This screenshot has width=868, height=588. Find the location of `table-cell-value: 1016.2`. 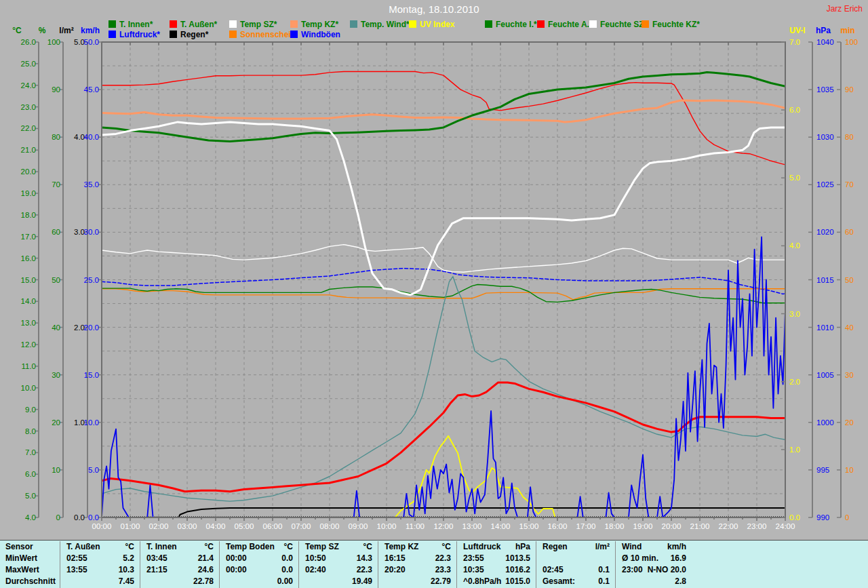

table-cell-value: 1016.2 is located at coordinates (521, 571).